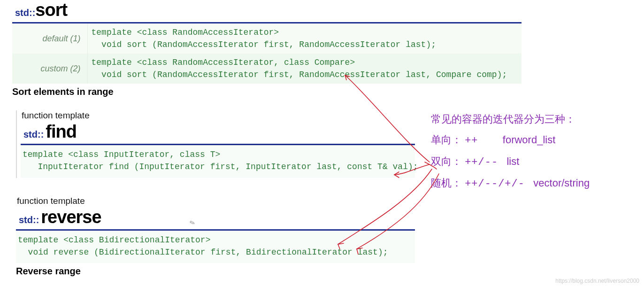  I want to click on sort-sig-1-code: template <class RandomAccessIterator> vo…, so click(304, 39).